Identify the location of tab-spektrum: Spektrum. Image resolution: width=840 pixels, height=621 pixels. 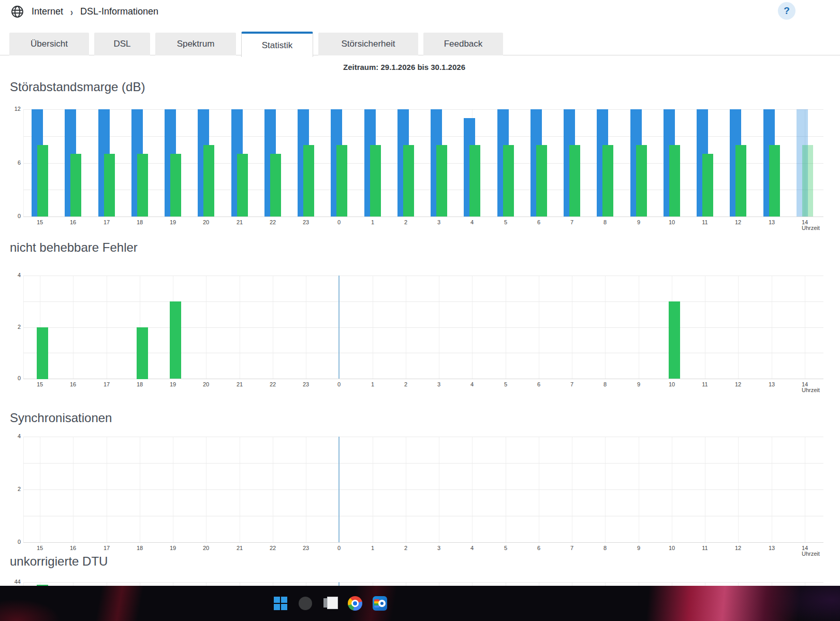
(196, 44).